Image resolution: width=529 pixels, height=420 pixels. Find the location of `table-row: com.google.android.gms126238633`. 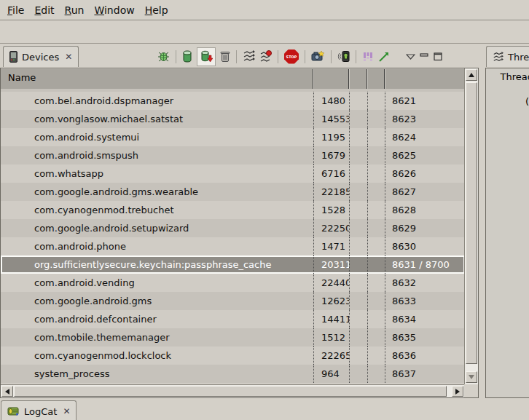

table-row: com.google.android.gms126238633 is located at coordinates (233, 301).